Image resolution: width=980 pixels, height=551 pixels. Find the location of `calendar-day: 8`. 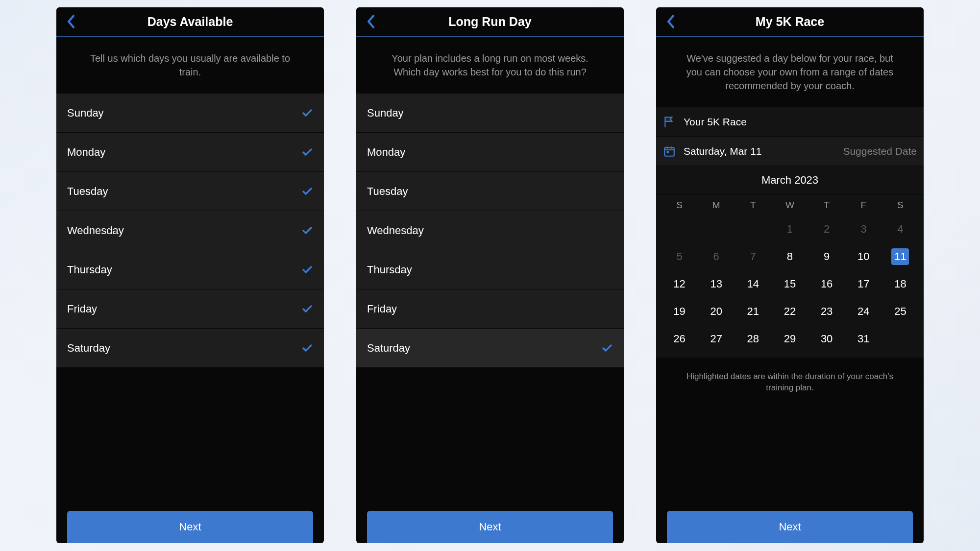

calendar-day: 8 is located at coordinates (790, 257).